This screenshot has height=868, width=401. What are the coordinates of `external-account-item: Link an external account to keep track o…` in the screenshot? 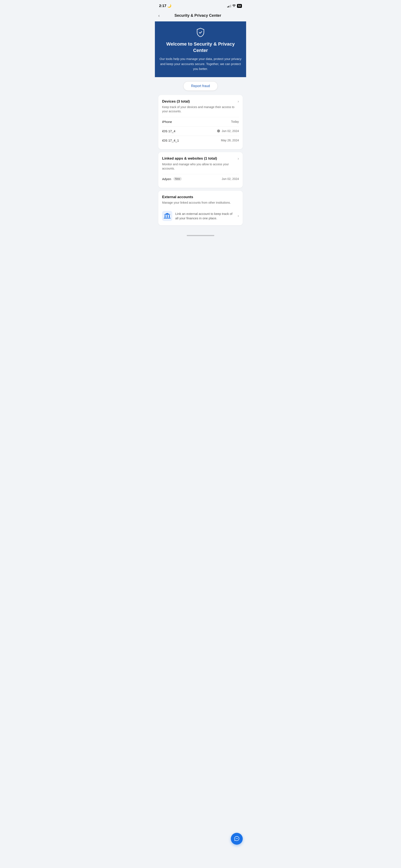 It's located at (200, 215).